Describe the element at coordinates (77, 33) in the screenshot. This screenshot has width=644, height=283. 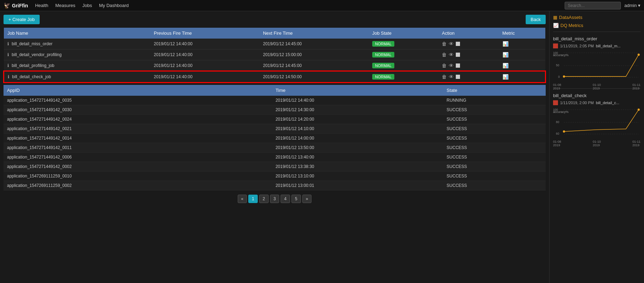
I see `col-job-name: Job Name` at that location.